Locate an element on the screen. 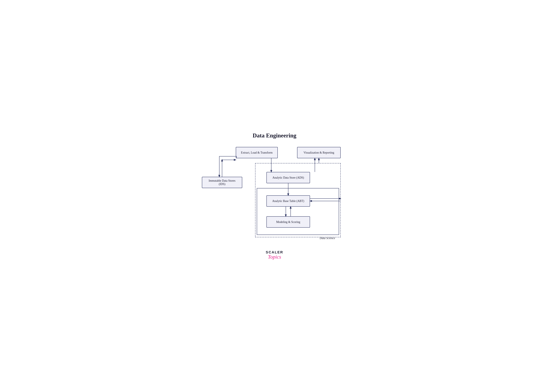 This screenshot has width=549, height=392. page-container: Data Engineering Extract, Load & Transfo… is located at coordinates (274, 196).